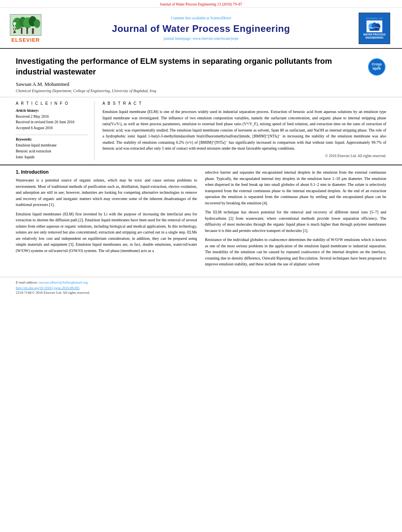  Describe the element at coordinates (201, 4) in the screenshot. I see `journal-citation: Journal of Water Process Engineering 13 …` at that location.